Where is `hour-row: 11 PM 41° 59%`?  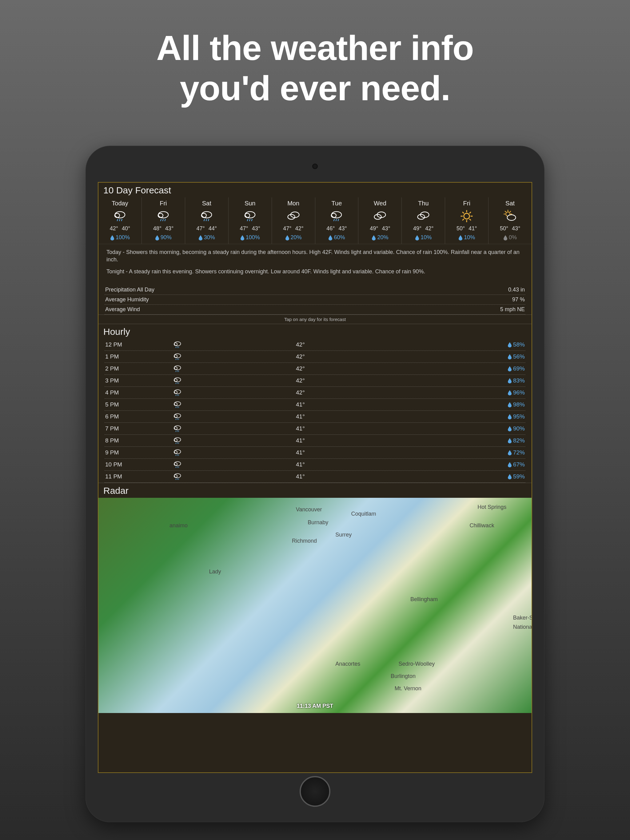
hour-row: 11 PM 41° 59% is located at coordinates (315, 477).